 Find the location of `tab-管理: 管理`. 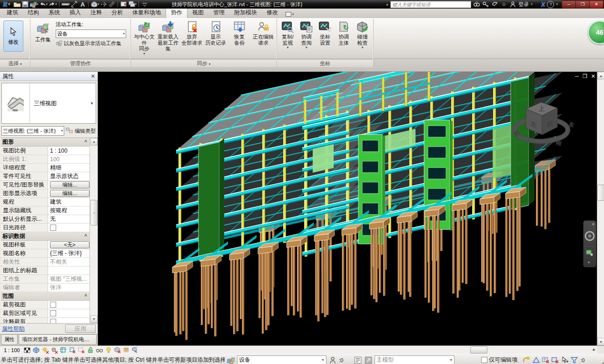

tab-管理: 管理 is located at coordinates (219, 13).